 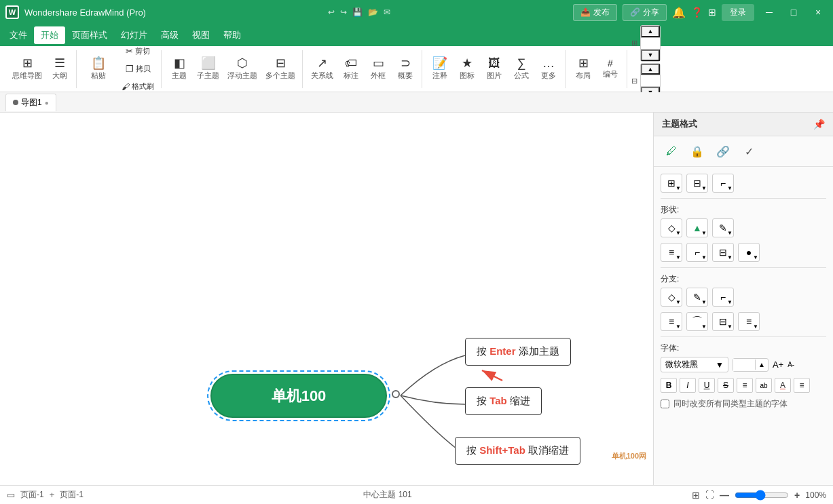 I want to click on toolbar-group-insert: ↗ 关系线 🏷 标注 ▭ 外框 ⊃ 概要, so click(x=363, y=69).